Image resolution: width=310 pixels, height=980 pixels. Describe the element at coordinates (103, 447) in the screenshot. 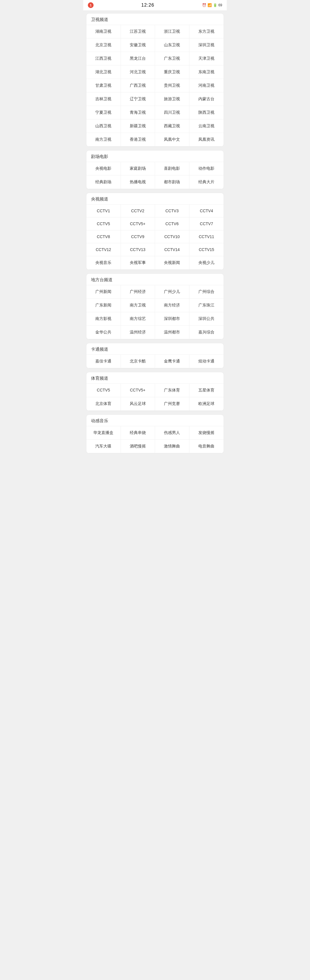

I see `channel-cell: 汽车大碟` at that location.